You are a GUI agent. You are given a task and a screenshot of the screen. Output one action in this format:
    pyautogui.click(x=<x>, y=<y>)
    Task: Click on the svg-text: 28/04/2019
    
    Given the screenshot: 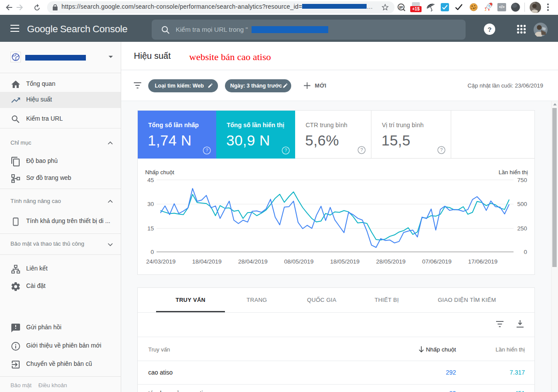 What is the action you would take?
    pyautogui.click(x=253, y=261)
    